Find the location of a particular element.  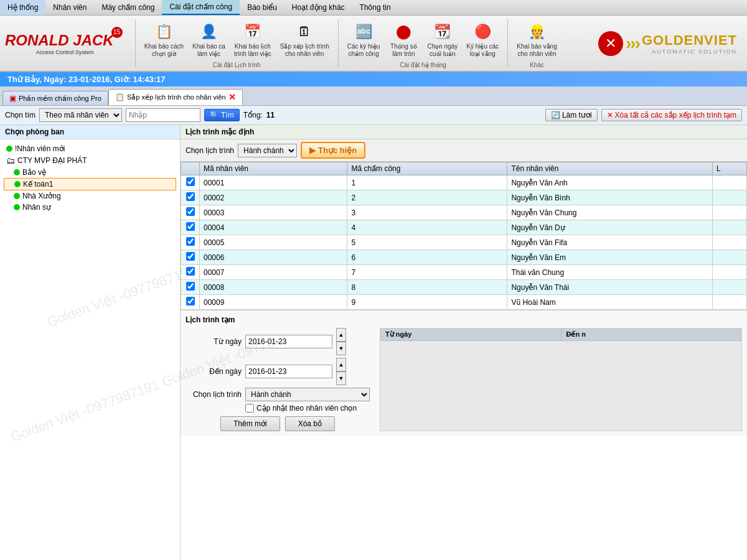

search-button: 🔍 Tìm is located at coordinates (222, 115).